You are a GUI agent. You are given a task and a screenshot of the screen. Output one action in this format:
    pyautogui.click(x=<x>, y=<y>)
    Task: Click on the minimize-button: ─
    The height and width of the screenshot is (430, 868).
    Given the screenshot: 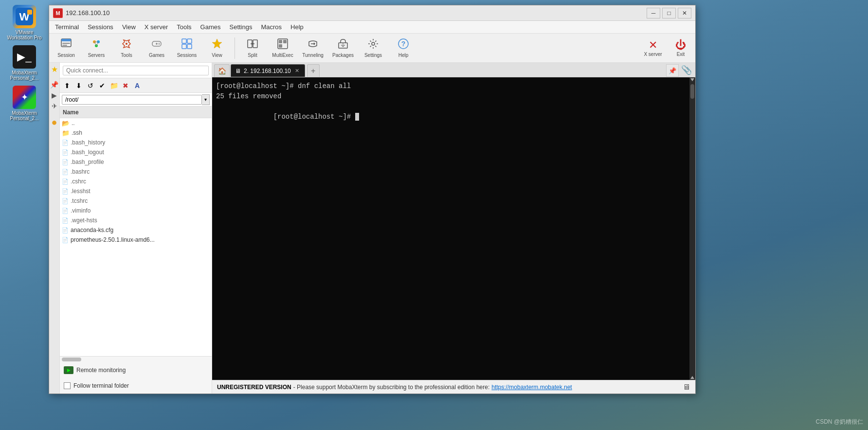 What is the action you would take?
    pyautogui.click(x=653, y=13)
    